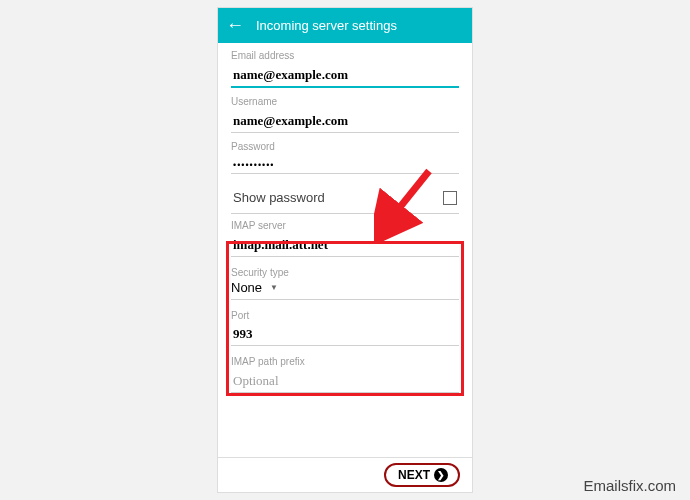 This screenshot has height=500, width=690. What do you see at coordinates (441, 475) in the screenshot?
I see `chevron-right-circle-icon: ❯` at bounding box center [441, 475].